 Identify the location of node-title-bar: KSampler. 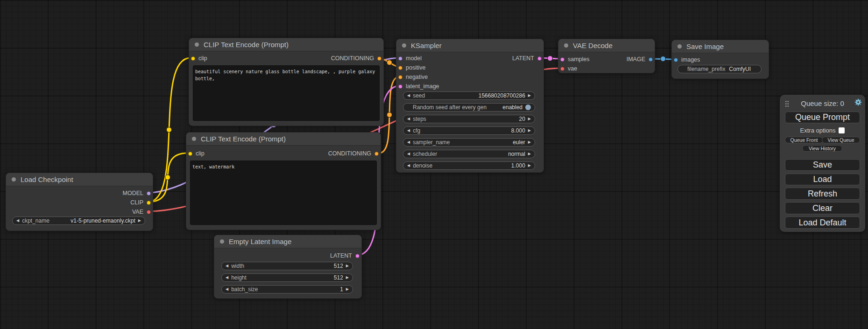
(470, 46).